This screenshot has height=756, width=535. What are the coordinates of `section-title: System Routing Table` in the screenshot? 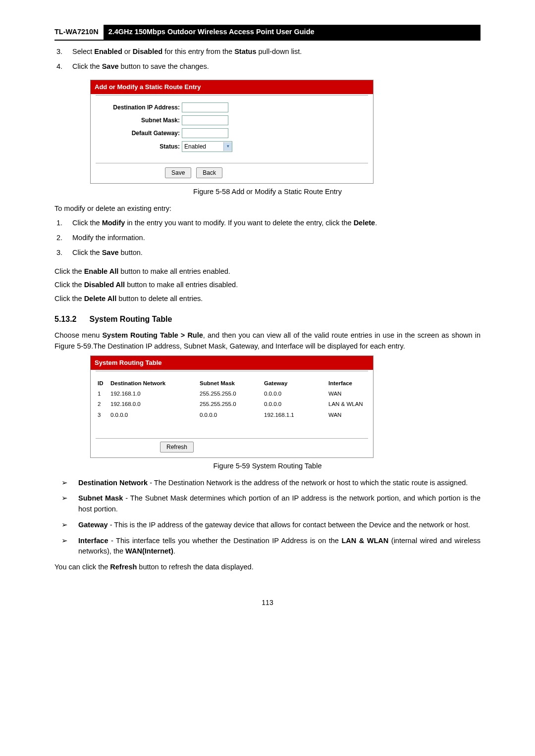 It's located at (131, 319).